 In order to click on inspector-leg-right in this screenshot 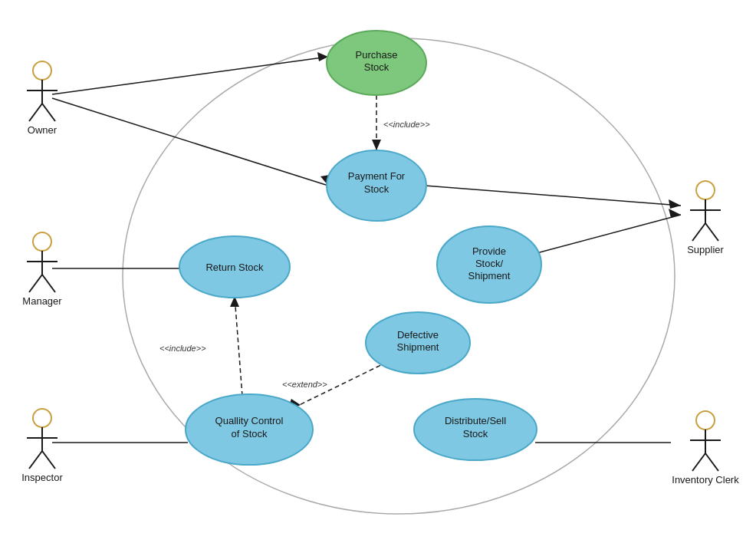, I will do `click(49, 460)`.